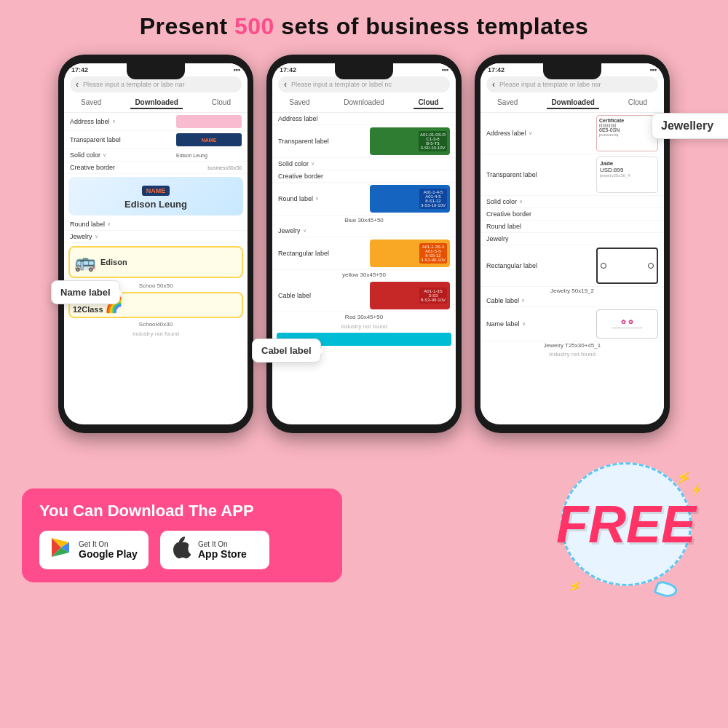  Describe the element at coordinates (156, 167) in the screenshot. I see `list-item: Creative border business50x30` at that location.